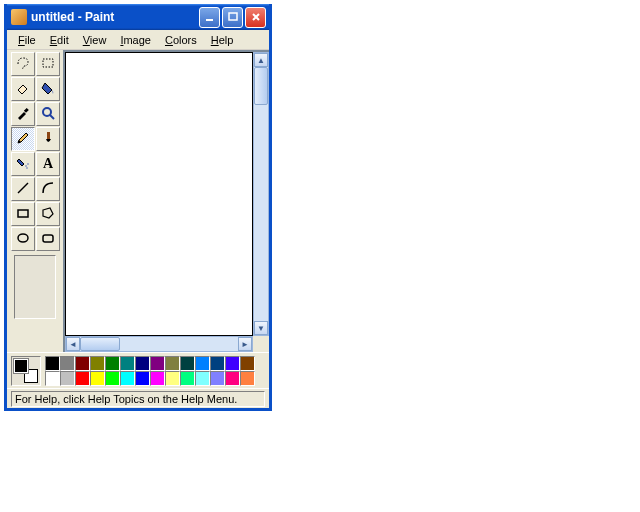  I want to click on menu-image: Image, so click(136, 40).